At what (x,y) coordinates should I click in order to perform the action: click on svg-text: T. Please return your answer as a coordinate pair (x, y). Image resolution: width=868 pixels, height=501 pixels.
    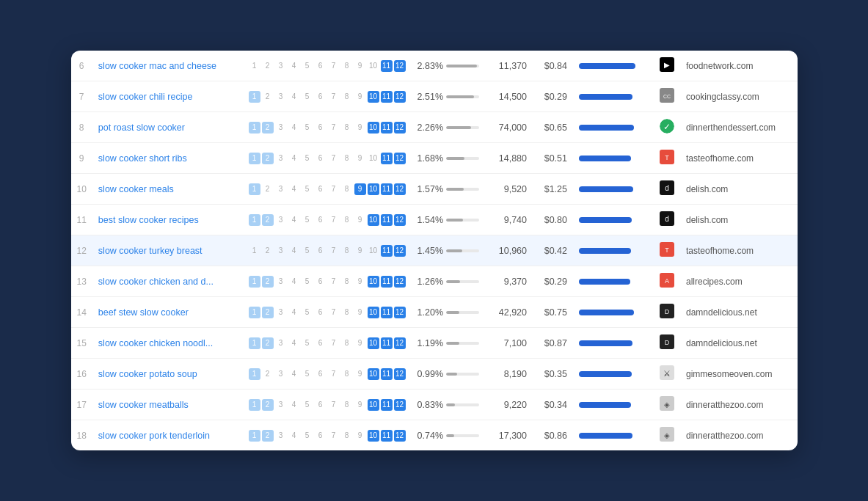
    Looking at the image, I should click on (667, 158).